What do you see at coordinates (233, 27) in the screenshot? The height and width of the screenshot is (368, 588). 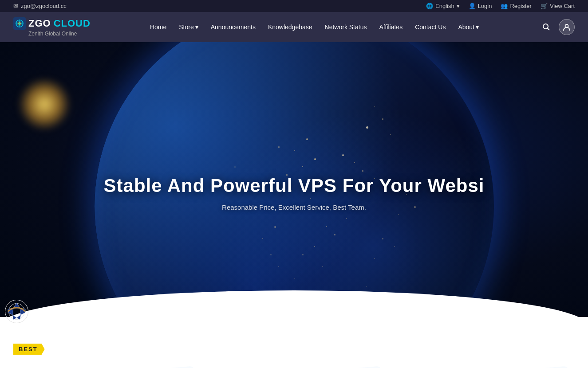 I see `nav-announcements: Announcements` at bounding box center [233, 27].